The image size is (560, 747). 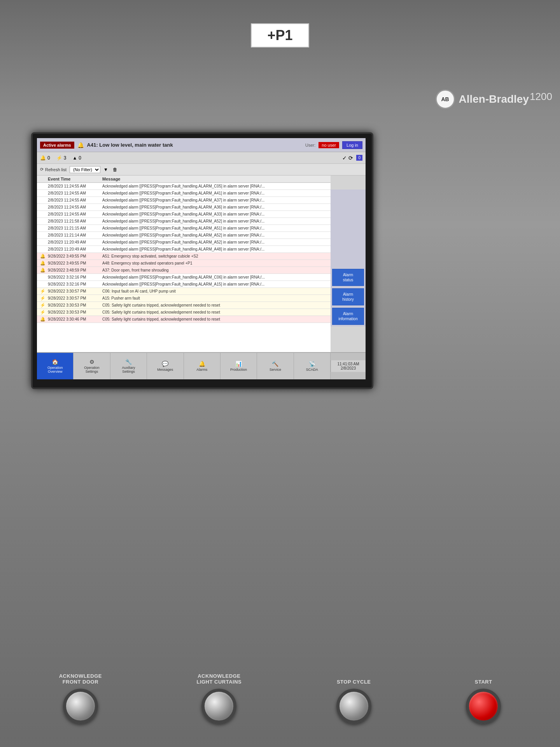 I want to click on p1-label-text: +P1, so click(x=280, y=35).